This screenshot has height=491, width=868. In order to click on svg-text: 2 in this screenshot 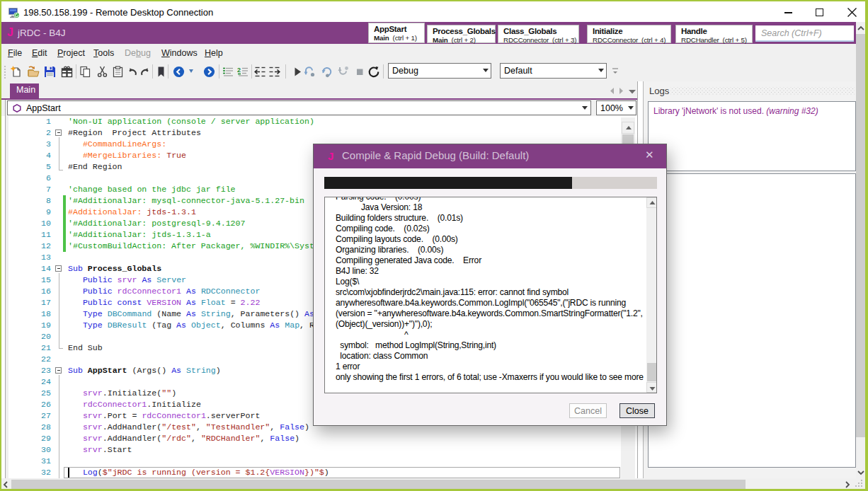, I will do `click(239, 70)`.